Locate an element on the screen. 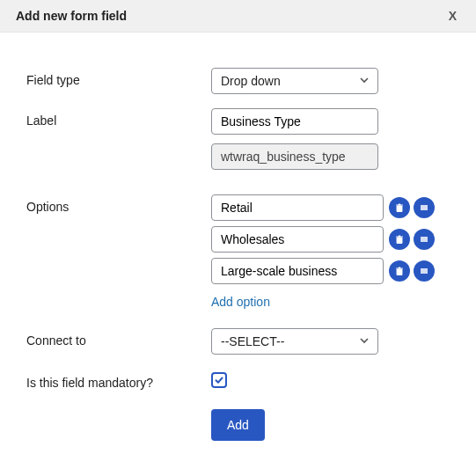 This screenshot has height=476, width=476. row-slug is located at coordinates (238, 157).